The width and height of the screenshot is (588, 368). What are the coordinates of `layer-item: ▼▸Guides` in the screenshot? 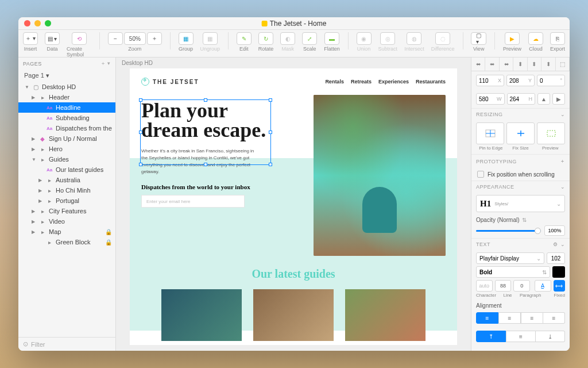 It's located at (67, 159).